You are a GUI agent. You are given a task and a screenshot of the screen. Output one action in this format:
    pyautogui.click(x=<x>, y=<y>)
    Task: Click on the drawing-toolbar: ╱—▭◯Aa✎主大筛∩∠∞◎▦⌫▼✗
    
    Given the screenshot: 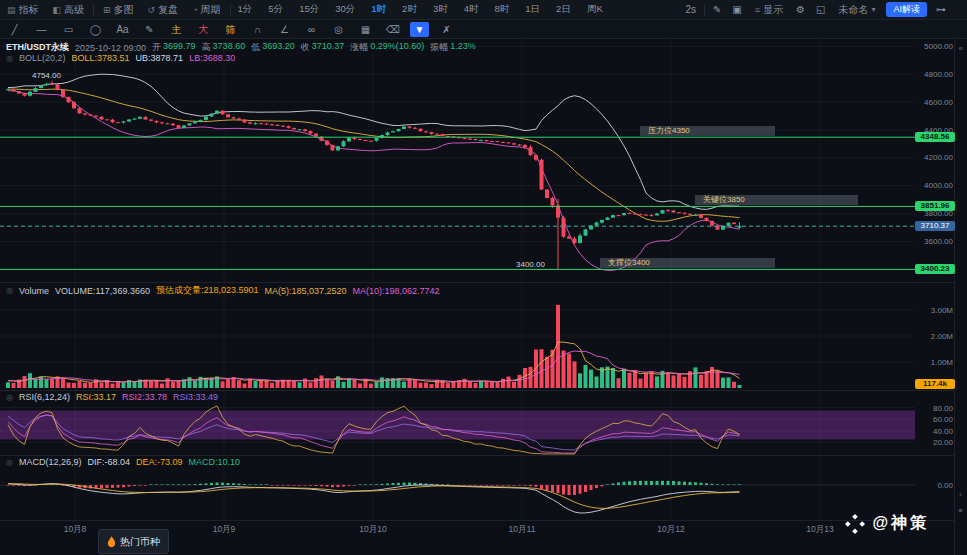 What is the action you would take?
    pyautogui.click(x=484, y=30)
    